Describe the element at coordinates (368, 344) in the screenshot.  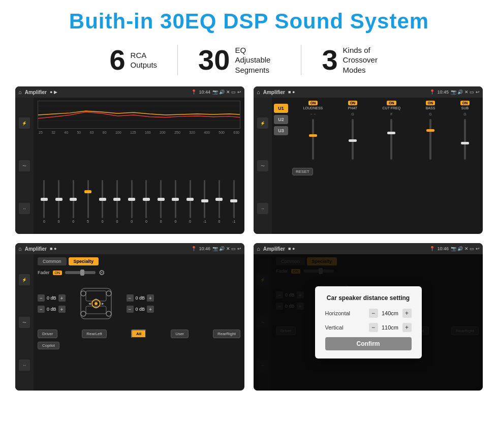
I see `confirm-button: Confirm` at that location.